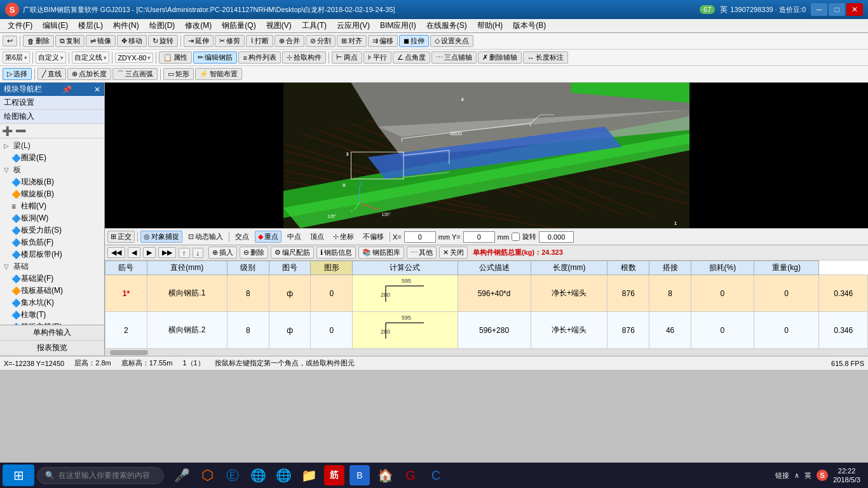  I want to click on arc-button: ⌒ 三点画弧, so click(135, 74).